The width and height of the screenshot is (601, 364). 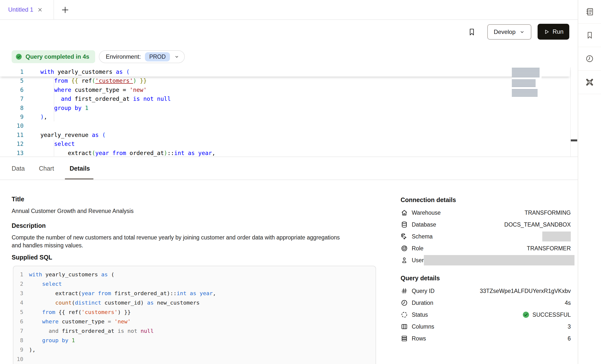 What do you see at coordinates (404, 236) in the screenshot?
I see `schema-icon` at bounding box center [404, 236].